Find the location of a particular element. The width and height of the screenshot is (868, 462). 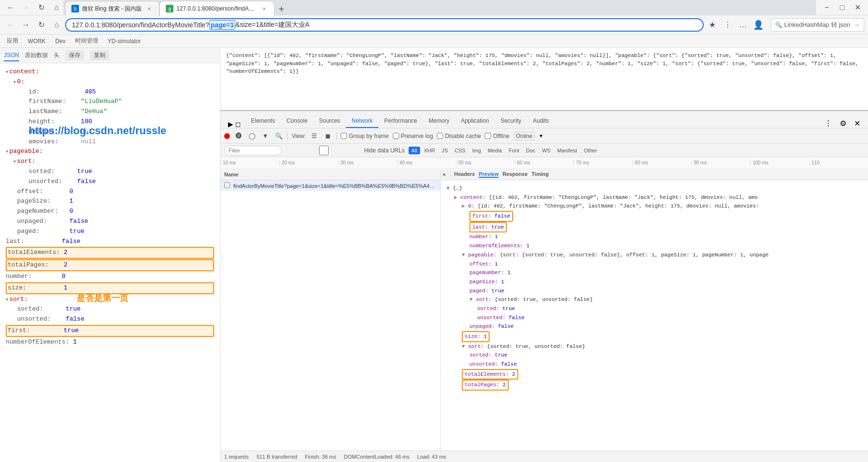

tab-localhost: g 127.0.0.1:8080/person/findAct... × is located at coordinates (217, 9).